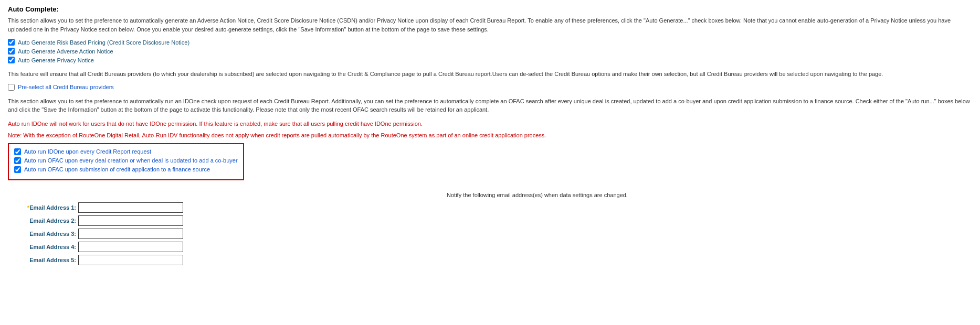  What do you see at coordinates (42, 234) in the screenshot?
I see `email-label-3: Email Address 3:` at bounding box center [42, 234].